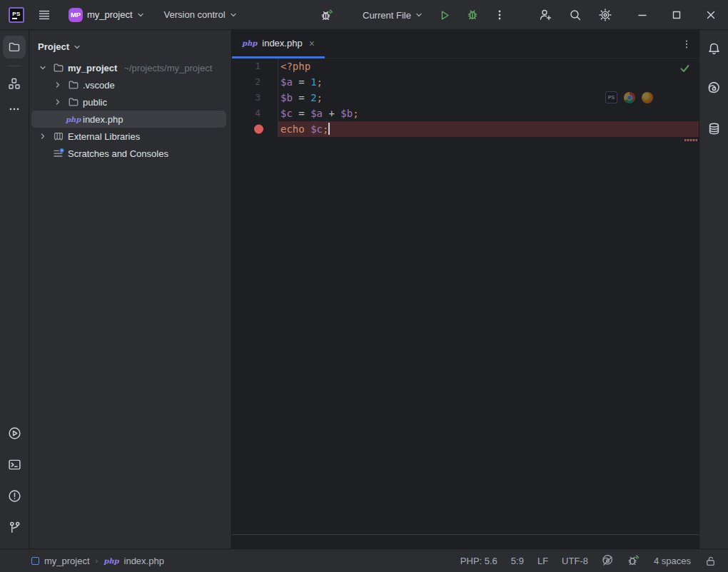 The width and height of the screenshot is (728, 572). I want to click on run-configuration-selector: Current File, so click(393, 16).